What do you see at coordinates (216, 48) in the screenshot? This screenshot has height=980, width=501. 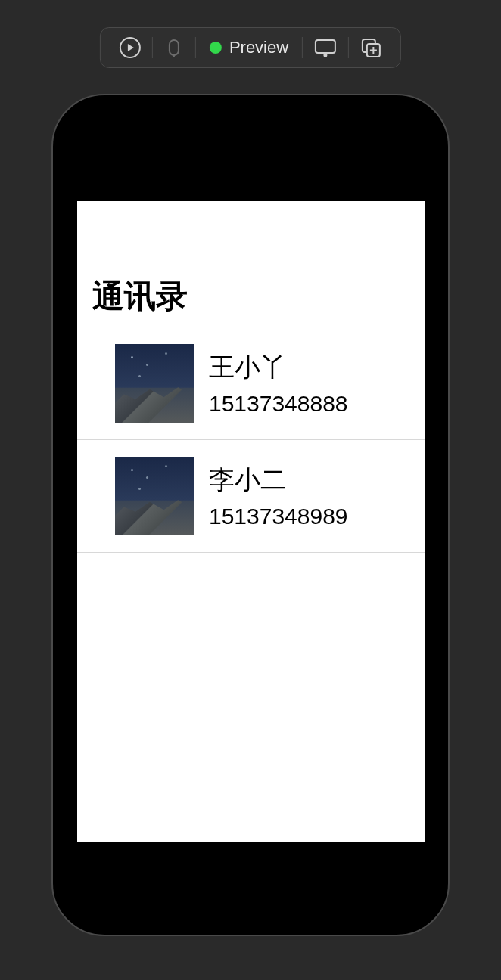 I see `status-dot-icon` at bounding box center [216, 48].